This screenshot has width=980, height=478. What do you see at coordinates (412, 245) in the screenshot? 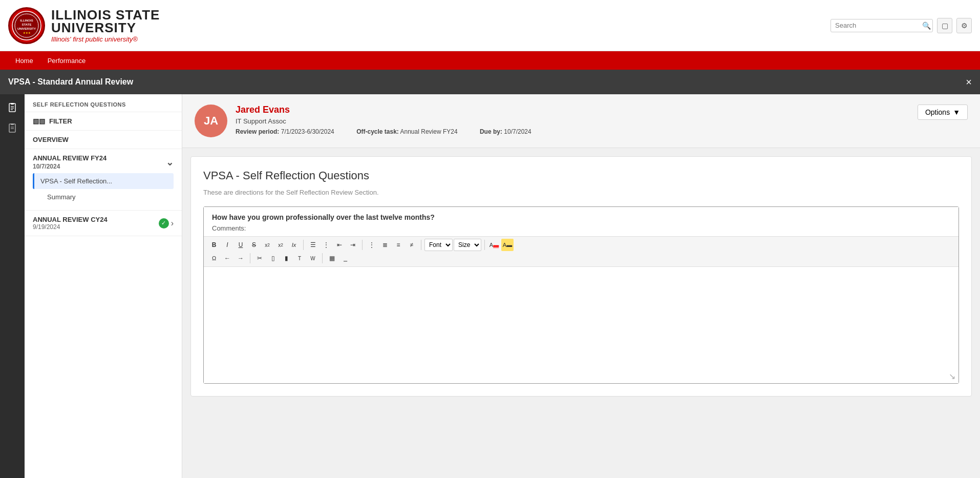
I see `justify-button: ≠` at bounding box center [412, 245].